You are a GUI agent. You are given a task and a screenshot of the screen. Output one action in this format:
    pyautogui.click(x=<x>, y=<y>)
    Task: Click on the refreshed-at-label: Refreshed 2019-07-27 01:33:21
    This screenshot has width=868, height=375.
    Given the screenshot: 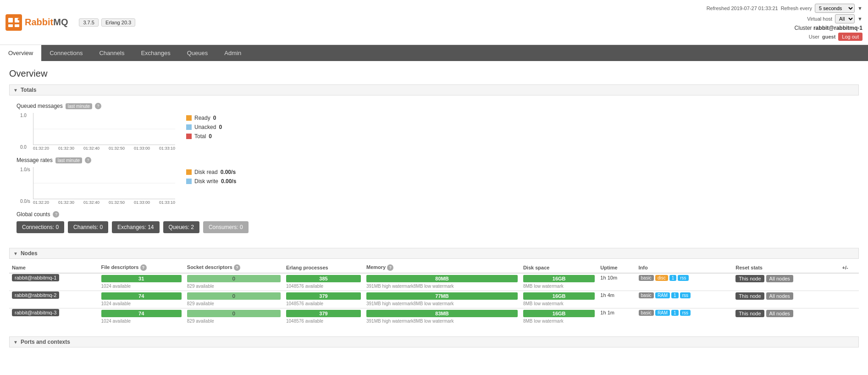 What is the action you would take?
    pyautogui.click(x=742, y=8)
    